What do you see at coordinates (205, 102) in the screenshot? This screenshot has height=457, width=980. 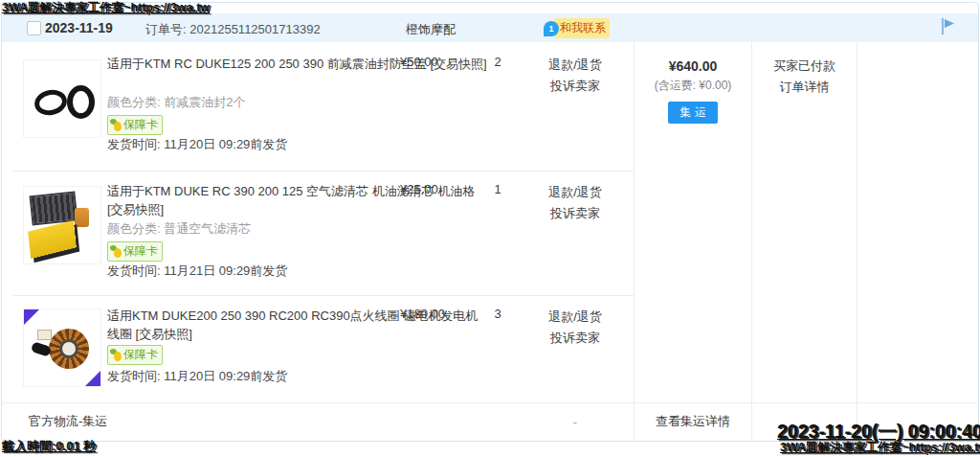 I see `sku-value: 前减震油封2个` at bounding box center [205, 102].